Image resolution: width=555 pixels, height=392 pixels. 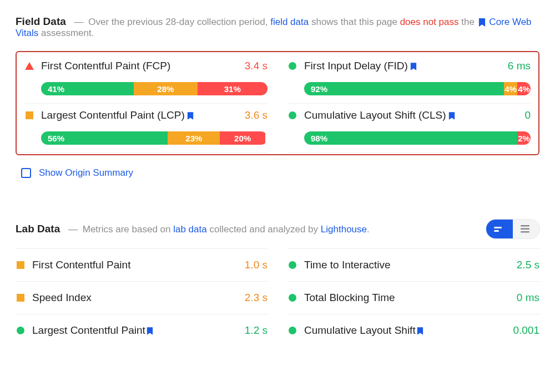 I want to click on metric-name: Largest Contentful Paint, so click(x=93, y=330).